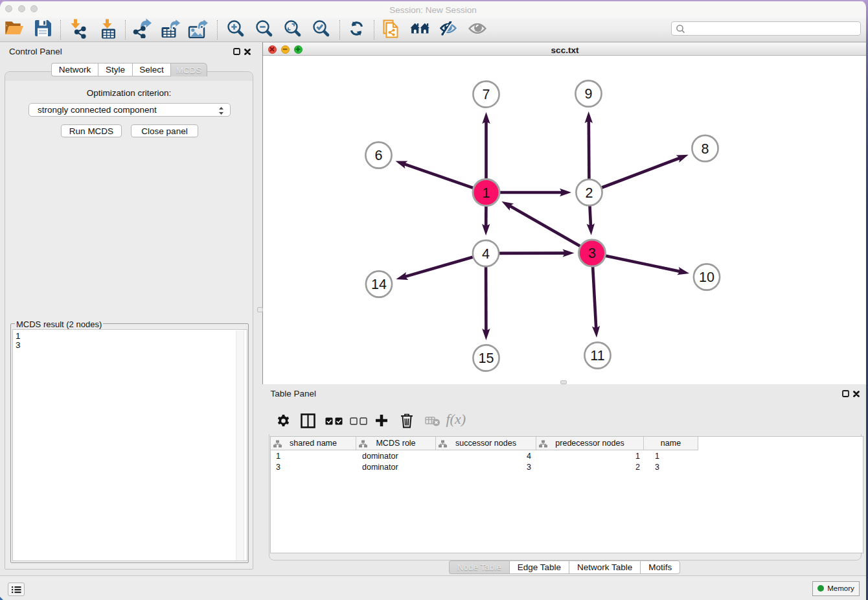 This screenshot has width=868, height=600. What do you see at coordinates (486, 95) in the screenshot?
I see `svg-text: 7` at bounding box center [486, 95].